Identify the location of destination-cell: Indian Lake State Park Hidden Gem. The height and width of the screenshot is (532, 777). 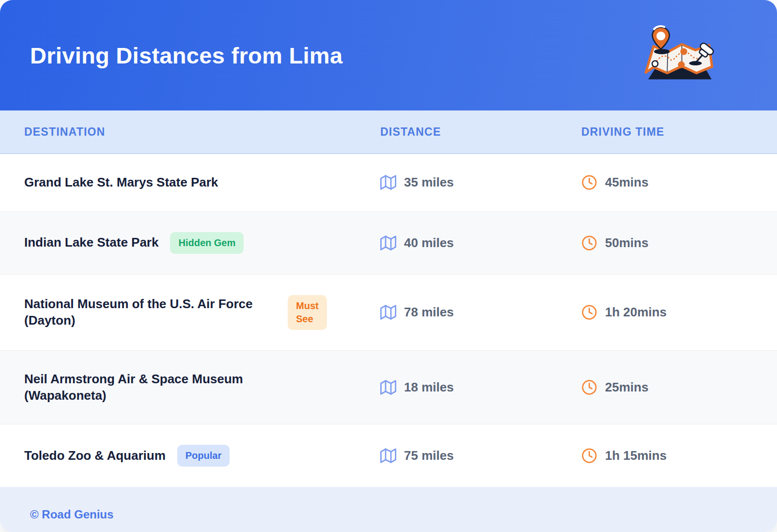
(202, 243).